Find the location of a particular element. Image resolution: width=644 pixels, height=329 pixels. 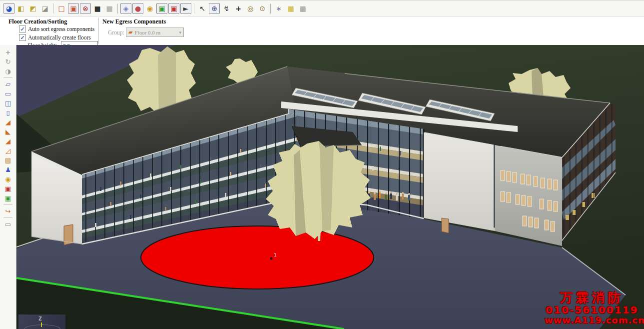

outline-mode-icon: ▣ is located at coordinates (73, 8).